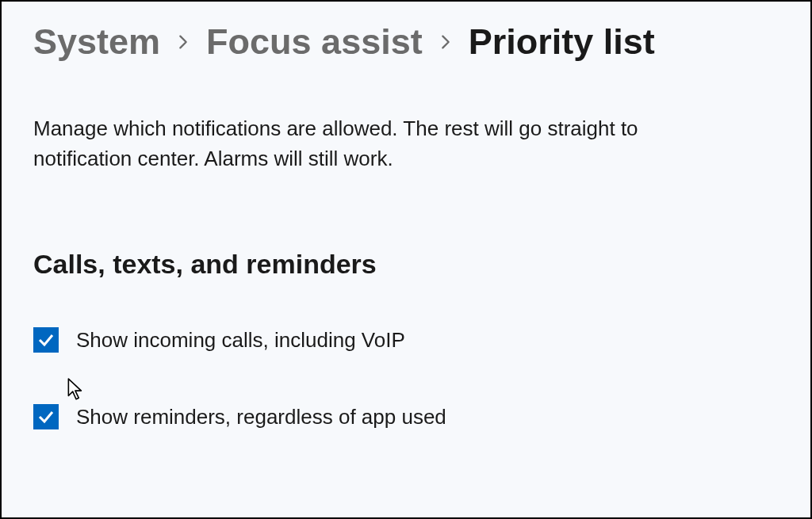  Describe the element at coordinates (406, 265) in the screenshot. I see `section-heading-calls-texts-reminders: Calls, texts, and reminders` at that location.